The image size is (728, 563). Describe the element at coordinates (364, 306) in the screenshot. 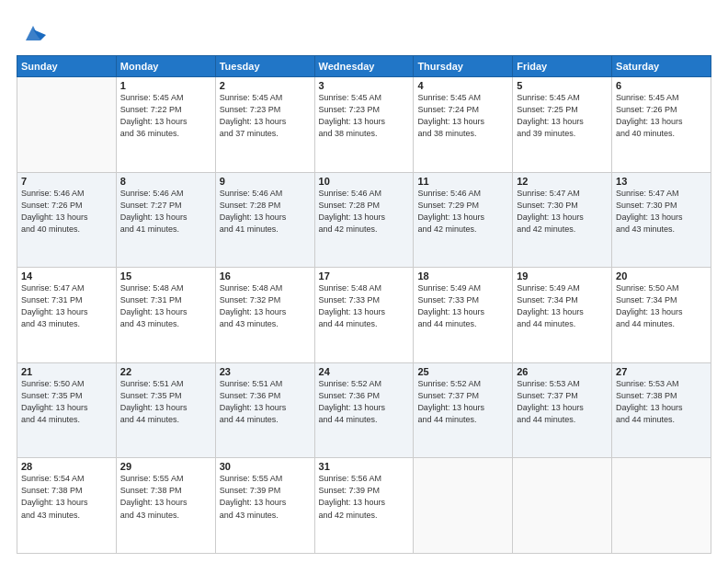

I see `day-info: Sunrise: 5:48 AM Sunset: 7:33 PM Dayligh…` at that location.